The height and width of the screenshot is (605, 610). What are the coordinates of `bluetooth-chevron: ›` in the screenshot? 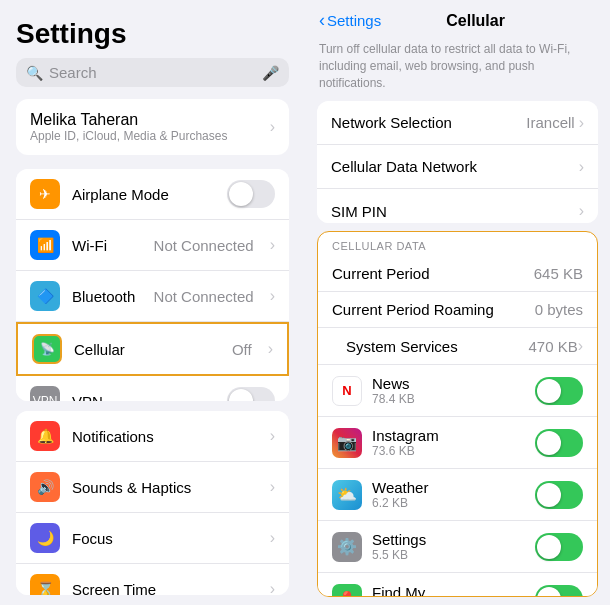 It's located at (272, 296).